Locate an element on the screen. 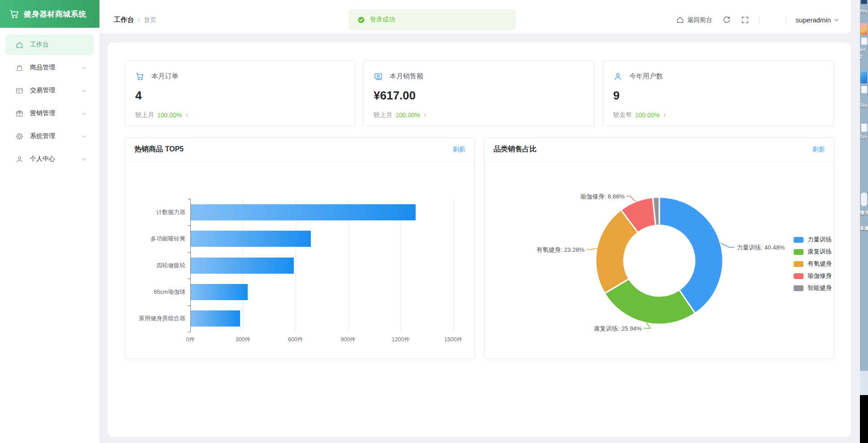 This screenshot has width=868, height=443. sidebar-menu: 工作台商品管理交易管理营销管理系统管理个人中心 is located at coordinates (50, 102).